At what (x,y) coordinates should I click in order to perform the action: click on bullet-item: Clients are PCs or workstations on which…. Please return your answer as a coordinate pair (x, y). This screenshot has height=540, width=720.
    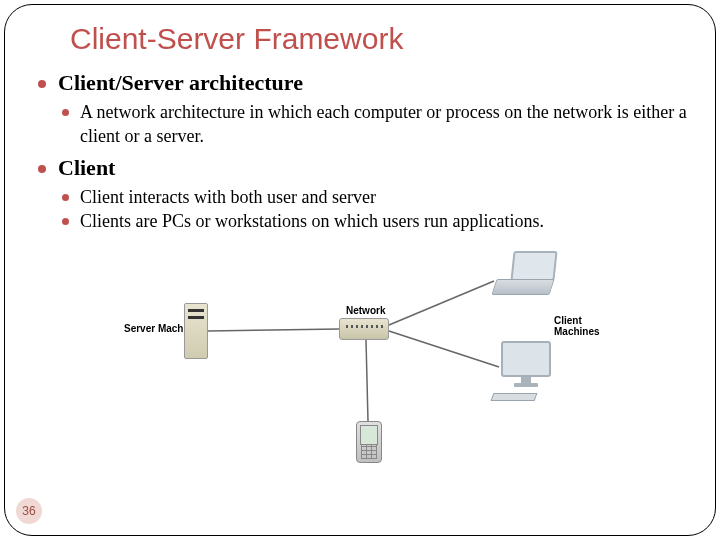
    Looking at the image, I should click on (377, 221).